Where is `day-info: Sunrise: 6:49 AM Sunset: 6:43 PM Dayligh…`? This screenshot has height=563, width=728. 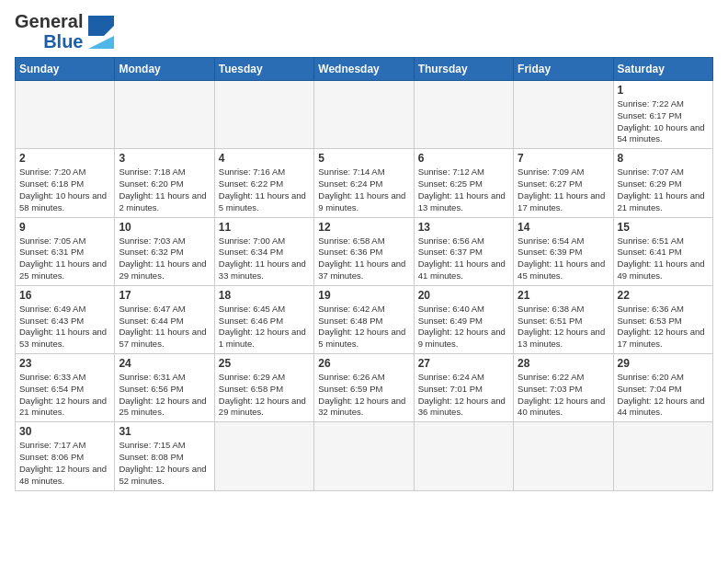 day-info: Sunrise: 6:49 AM Sunset: 6:43 PM Dayligh… is located at coordinates (64, 327).